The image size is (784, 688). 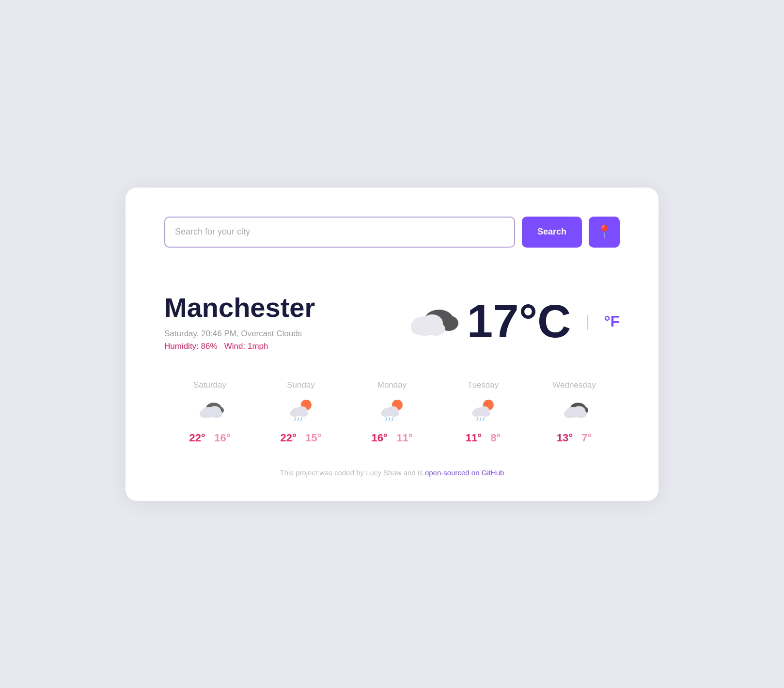 I want to click on search-row: Search 📍, so click(x=392, y=232).